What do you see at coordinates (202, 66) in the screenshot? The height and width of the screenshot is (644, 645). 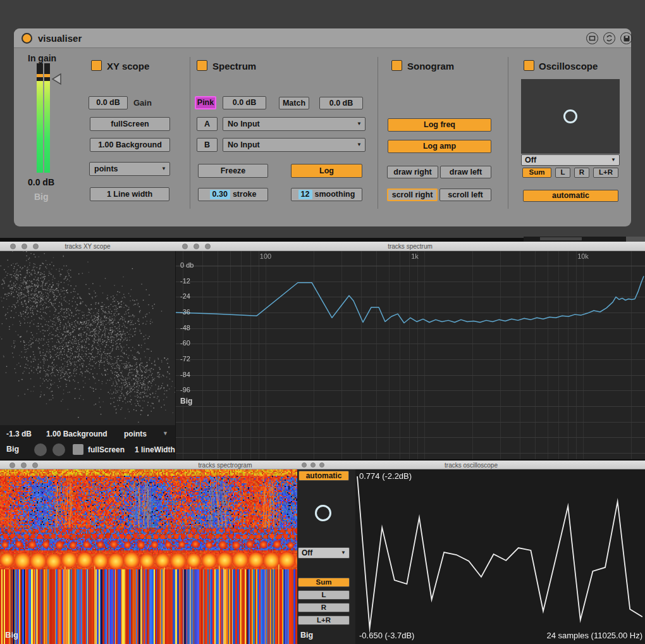 I see `spectrum-checkbox` at bounding box center [202, 66].